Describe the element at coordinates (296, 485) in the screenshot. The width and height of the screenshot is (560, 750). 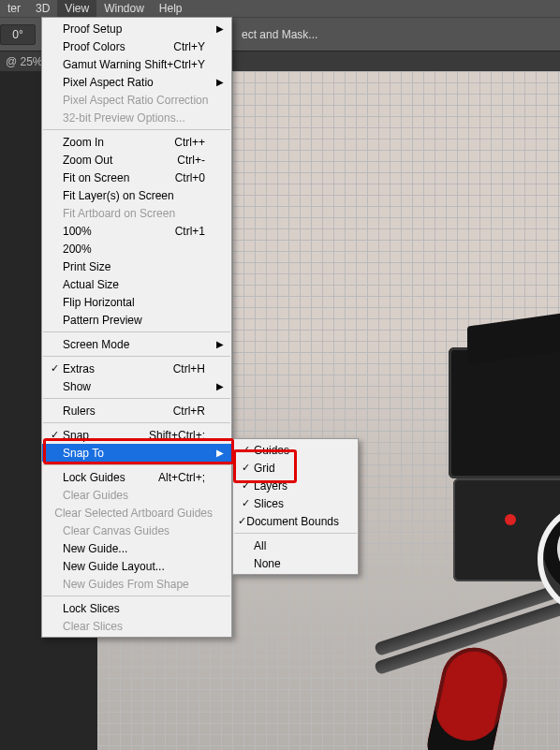
I see `snapto-item-layers: ✓Layers` at that location.